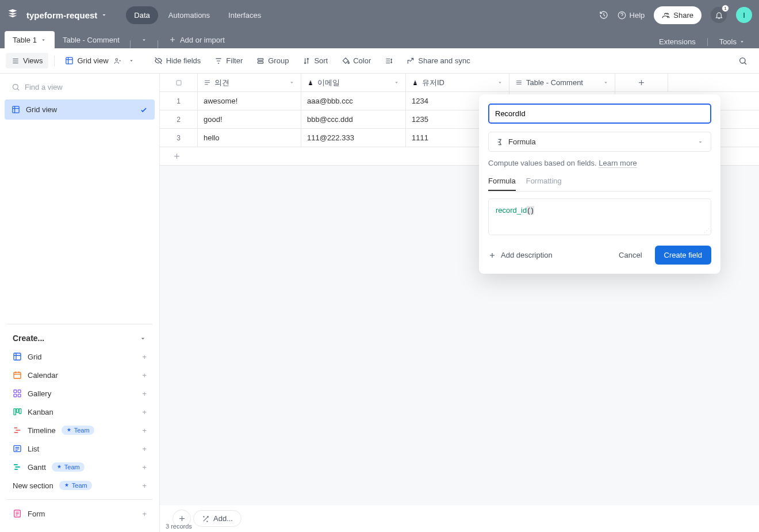 Image resolution: width=759 pixels, height=532 pixels. What do you see at coordinates (379, 15) in the screenshot?
I see `app-header: typeform-request Data Automations Interf…` at bounding box center [379, 15].